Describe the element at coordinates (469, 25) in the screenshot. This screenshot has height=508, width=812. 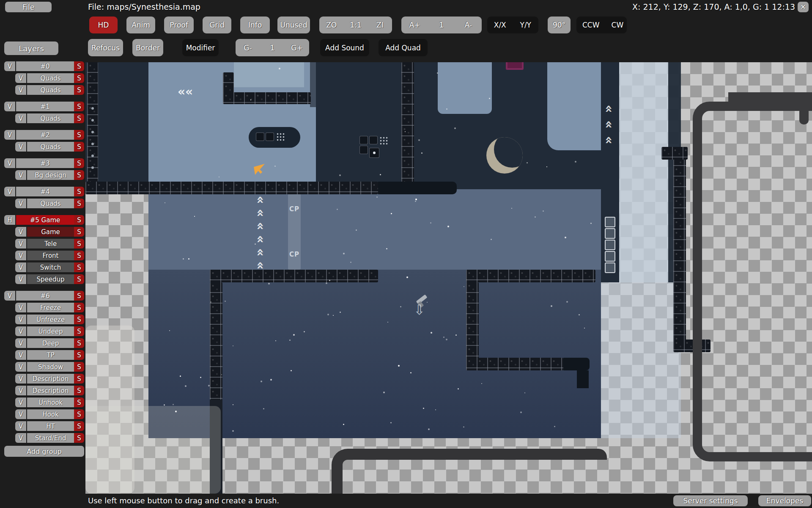
I see `anim-slower-button: A-` at that location.